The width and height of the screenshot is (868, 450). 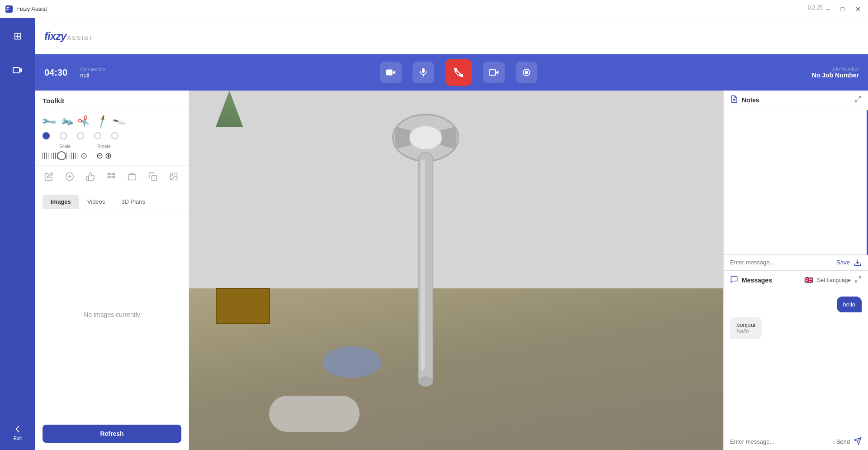 What do you see at coordinates (56, 72) in the screenshot?
I see `call-timer: 04:30` at bounding box center [56, 72].